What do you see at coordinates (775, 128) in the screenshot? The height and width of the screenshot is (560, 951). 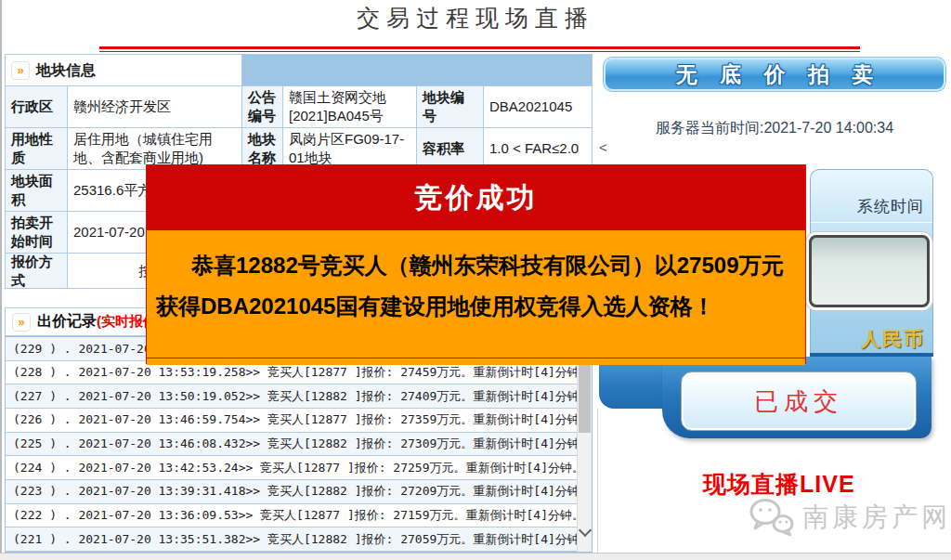 I see `server-time: 服务器当前时间:2021-7-20 14:00:34` at bounding box center [775, 128].